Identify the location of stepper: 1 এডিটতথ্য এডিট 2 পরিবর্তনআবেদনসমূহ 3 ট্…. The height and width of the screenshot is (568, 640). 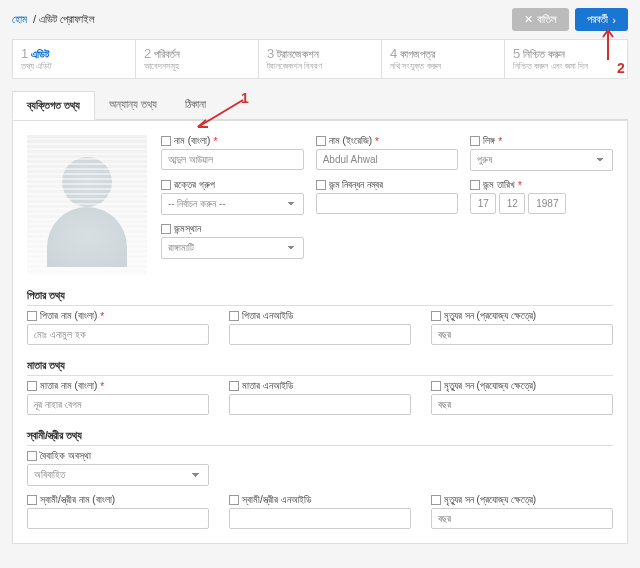
(320, 59).